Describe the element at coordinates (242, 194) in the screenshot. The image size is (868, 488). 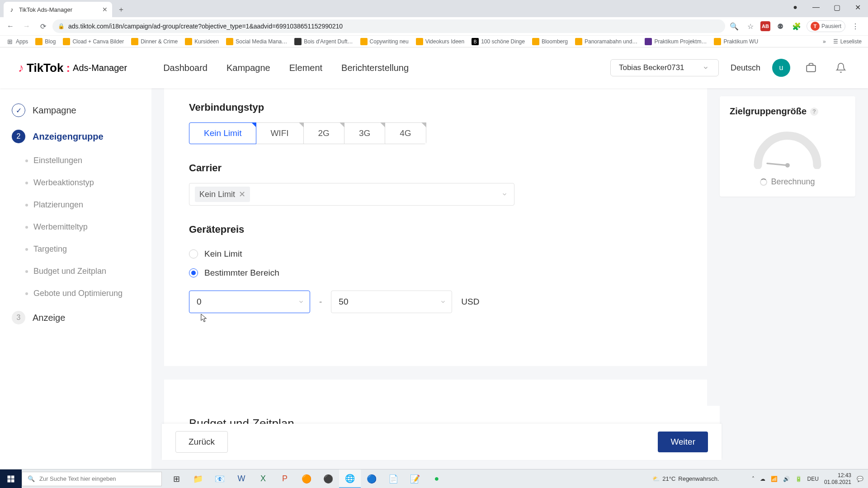
I see `remove-chip-icon: ✕` at that location.